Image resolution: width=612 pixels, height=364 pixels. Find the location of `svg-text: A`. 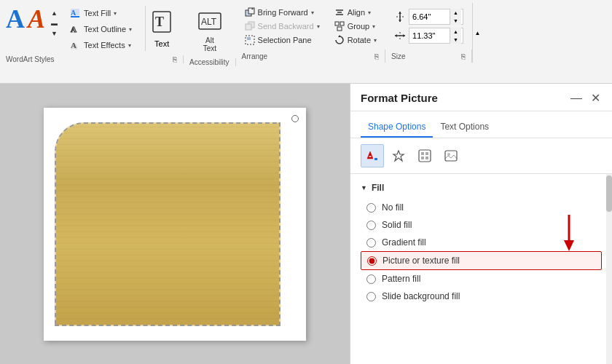

svg-text: A is located at coordinates (74, 45).